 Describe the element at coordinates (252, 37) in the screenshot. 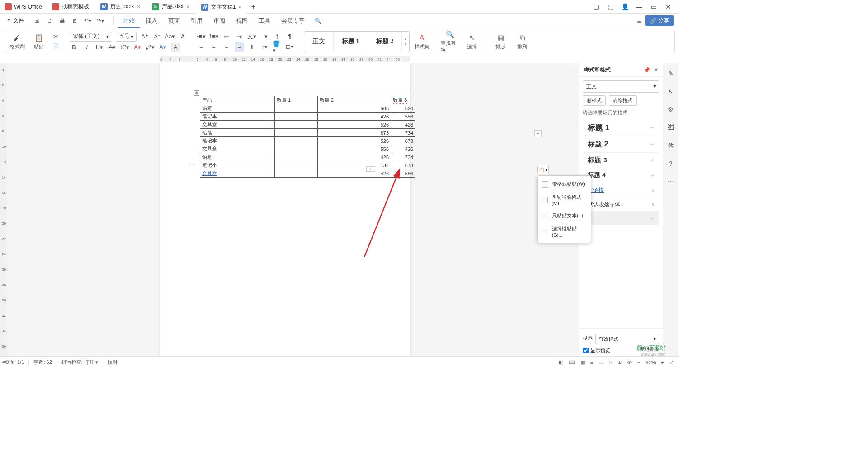

I see `text-direction-icon: 文▾` at that location.